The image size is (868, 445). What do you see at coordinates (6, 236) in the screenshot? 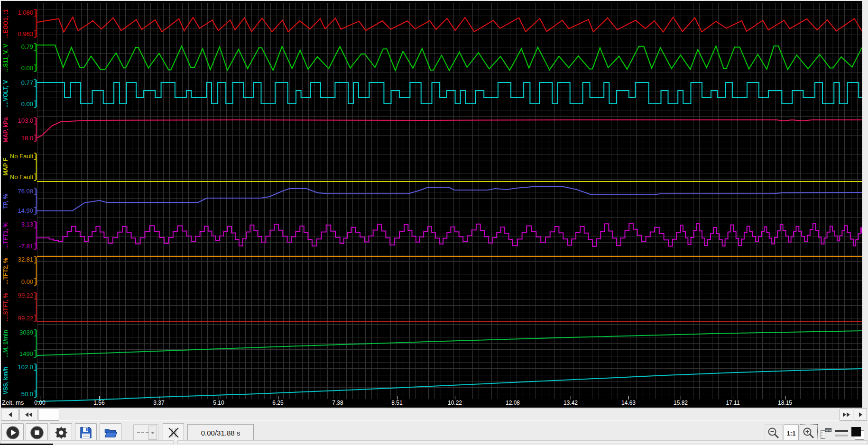
I see `ch-tft1-name-text: ...TFT1, %` at bounding box center [6, 236].